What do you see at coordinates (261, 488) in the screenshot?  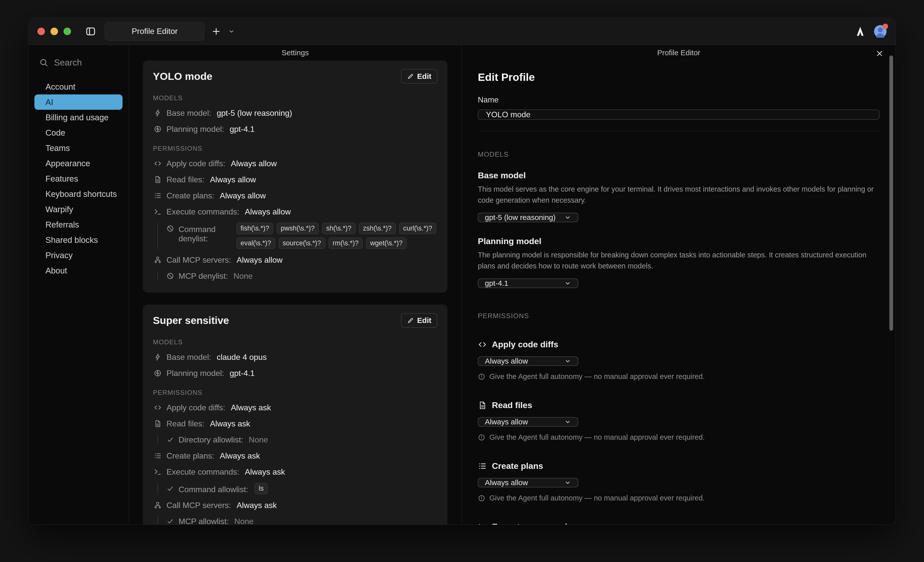 I see `command-allowlist-chips: ls` at bounding box center [261, 488].